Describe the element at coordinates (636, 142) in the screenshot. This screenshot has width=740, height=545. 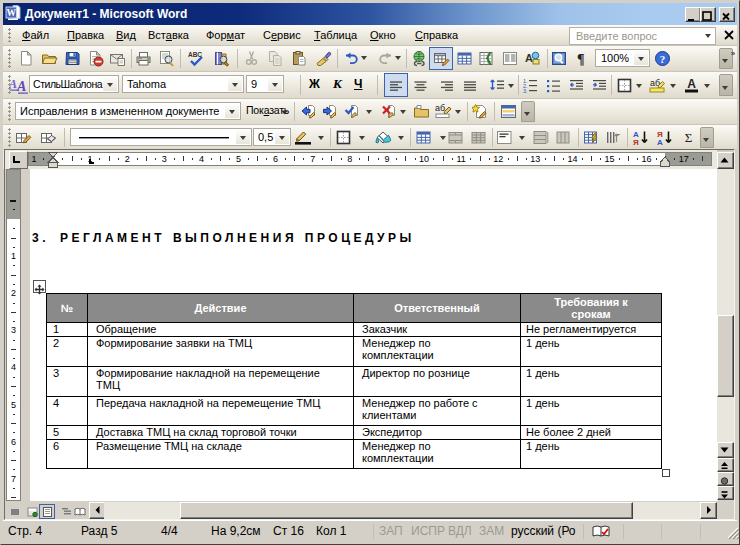
I see `svg-text: Я` at that location.